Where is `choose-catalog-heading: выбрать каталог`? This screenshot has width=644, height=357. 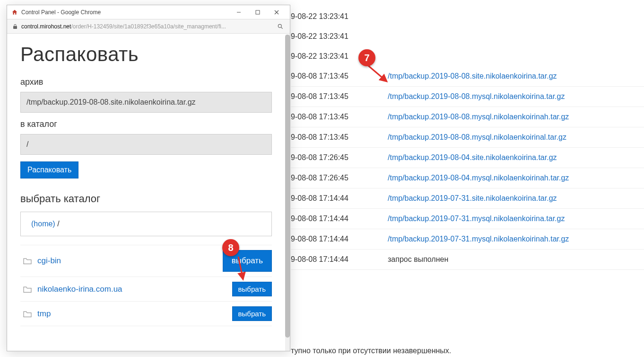 choose-catalog-heading: выбрать каталог is located at coordinates (146, 199).